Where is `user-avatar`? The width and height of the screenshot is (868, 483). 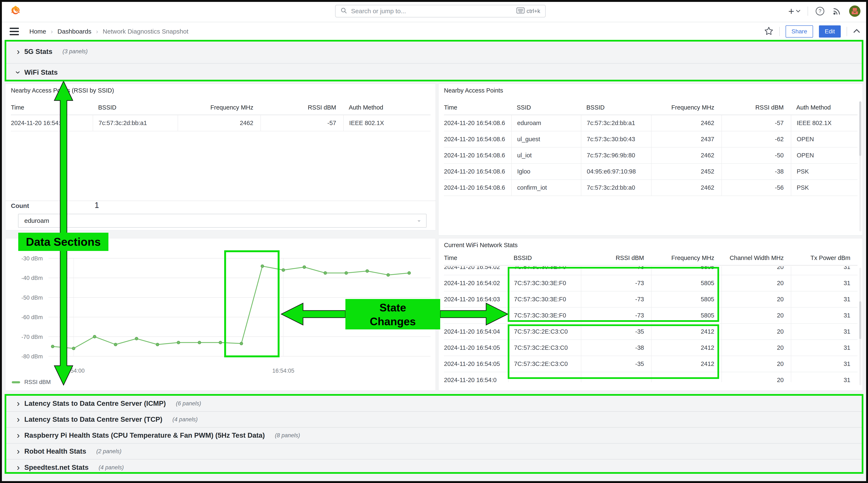 user-avatar is located at coordinates (855, 11).